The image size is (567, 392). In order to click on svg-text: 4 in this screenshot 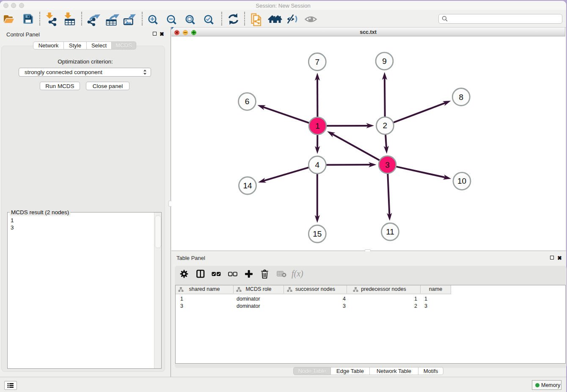, I will do `click(317, 165)`.